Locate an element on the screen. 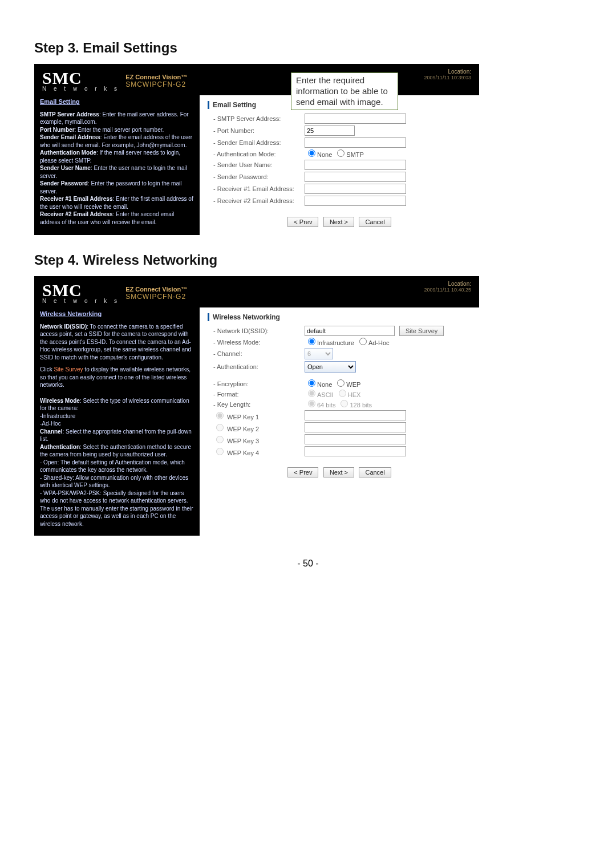  help-mode: Wireless Mode is located at coordinates (60, 400).